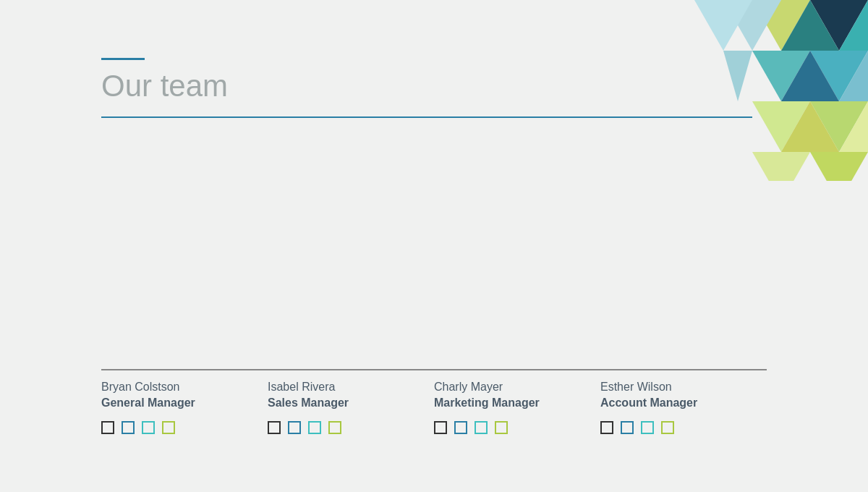 This screenshot has width=868, height=492. Describe the element at coordinates (351, 403) in the screenshot. I see `member-role-isabel: Sales Manager` at that location.